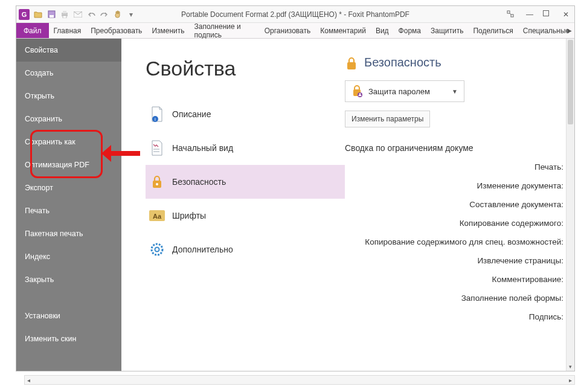 Image resolution: width=581 pixels, height=392 pixels. I want to click on titlebar: ▾ Portable Document Format 2.pdf (ЗАЩИЩЕ…, so click(295, 14).